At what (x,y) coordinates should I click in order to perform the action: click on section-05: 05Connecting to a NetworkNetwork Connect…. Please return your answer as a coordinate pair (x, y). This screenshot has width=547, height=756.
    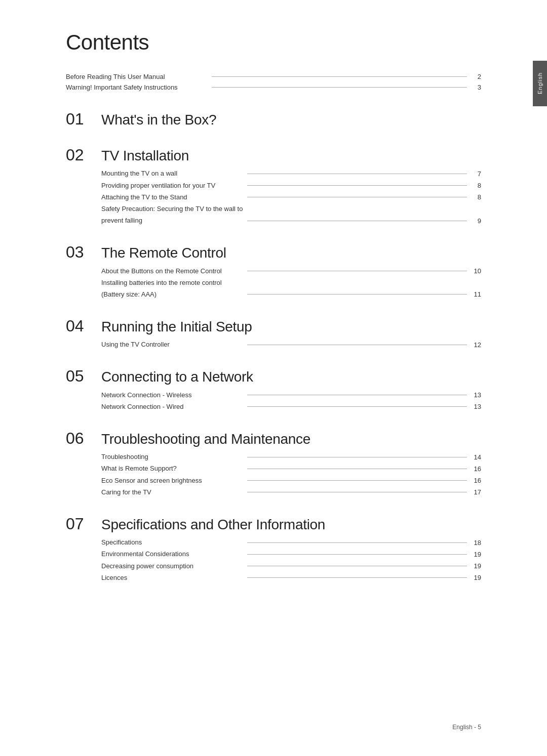
    Looking at the image, I should click on (274, 390).